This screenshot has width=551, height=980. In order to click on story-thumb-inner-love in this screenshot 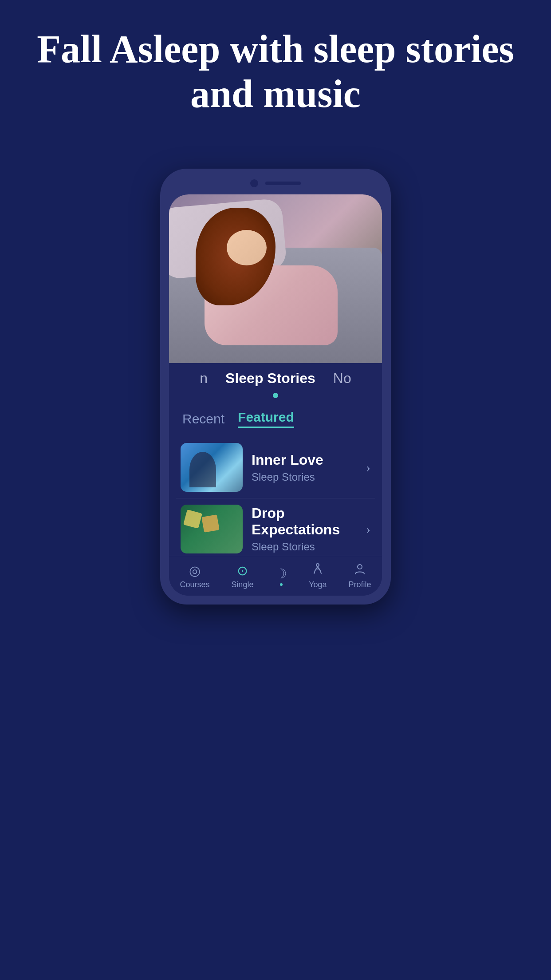, I will do `click(212, 467)`.